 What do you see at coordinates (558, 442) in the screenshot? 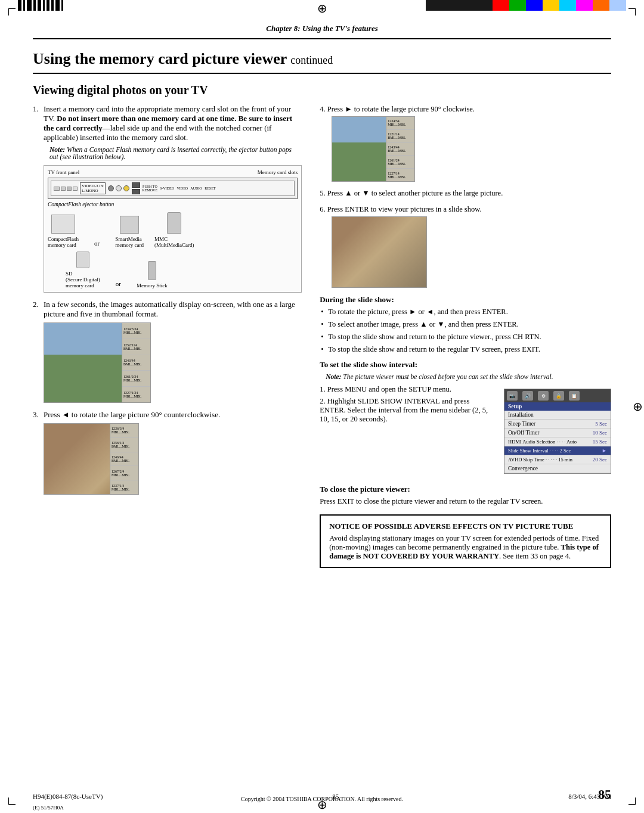
I see `menu-item-hdmi: HDMI Audio Selection · · · · Auto 15 Sec` at bounding box center [558, 442].